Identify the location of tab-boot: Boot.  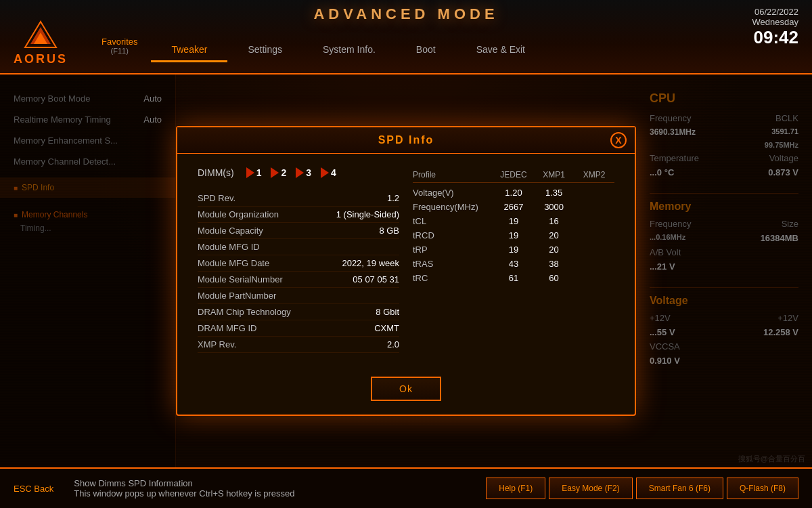
(426, 50).